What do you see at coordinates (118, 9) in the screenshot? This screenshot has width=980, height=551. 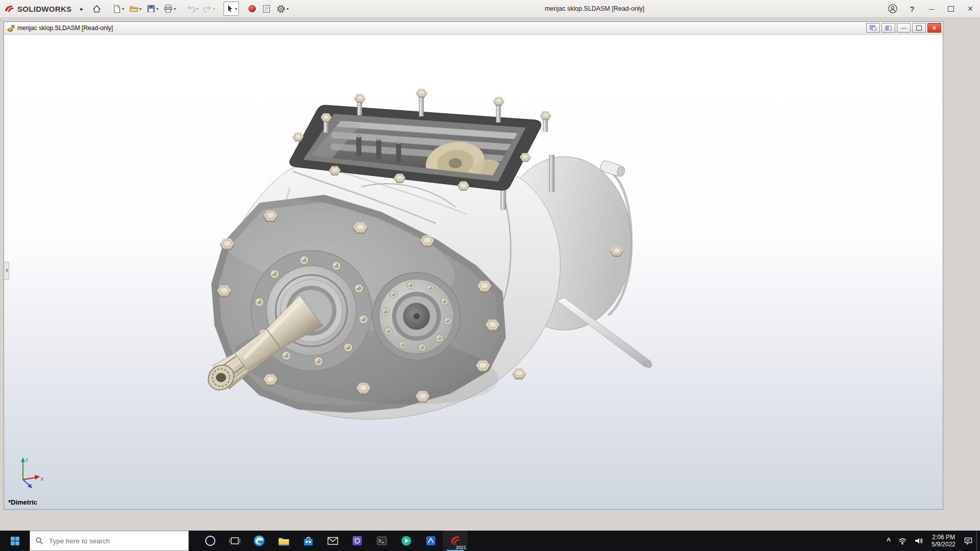 I see `new-document-button: ▾` at bounding box center [118, 9].